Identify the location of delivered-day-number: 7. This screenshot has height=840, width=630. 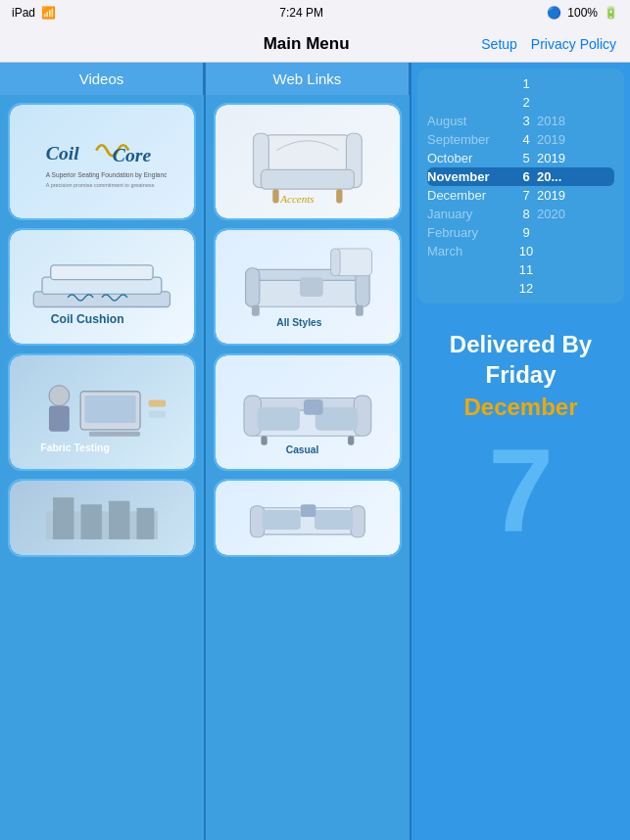
(521, 490).